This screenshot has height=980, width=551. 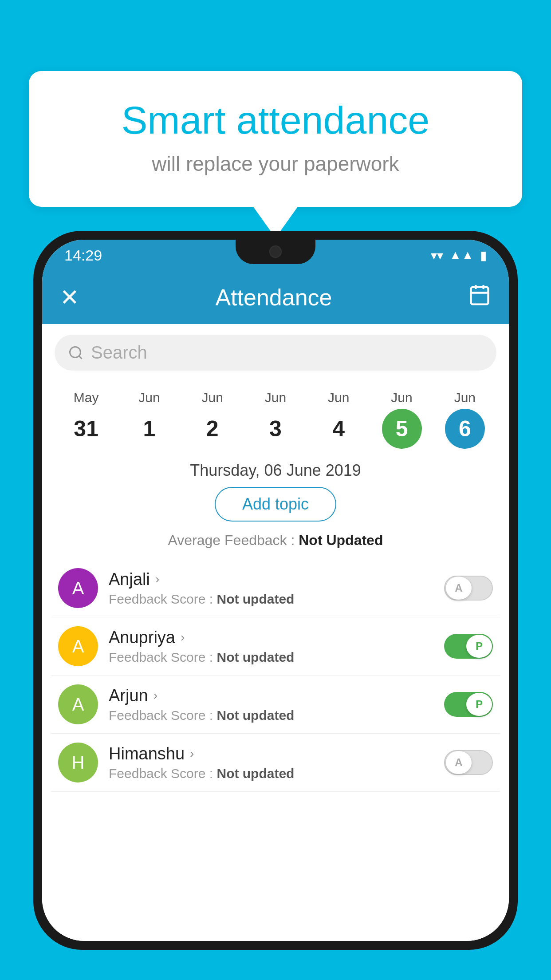 I want to click on wifi-icon: ▾▾, so click(x=437, y=256).